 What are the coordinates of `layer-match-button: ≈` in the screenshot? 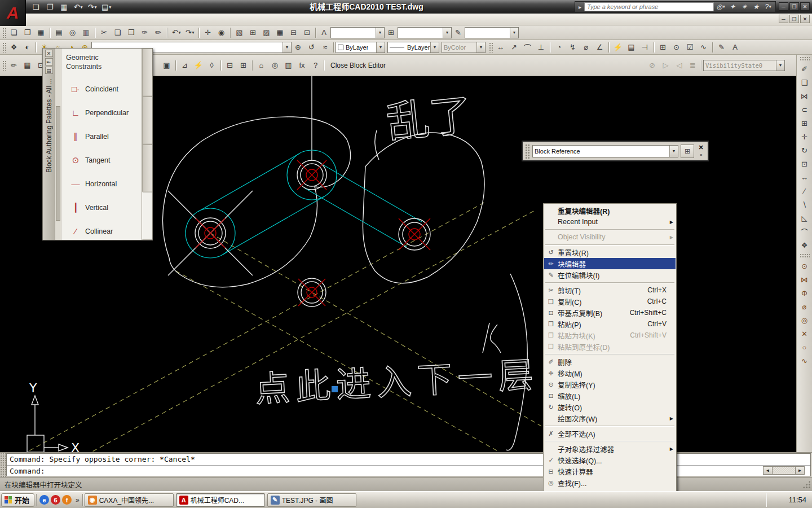 It's located at (325, 47).